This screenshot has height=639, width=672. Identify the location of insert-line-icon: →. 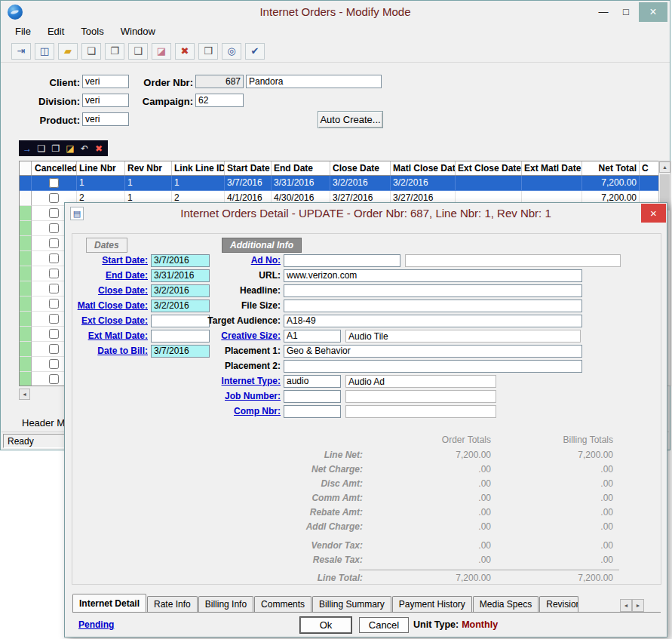
(27, 149).